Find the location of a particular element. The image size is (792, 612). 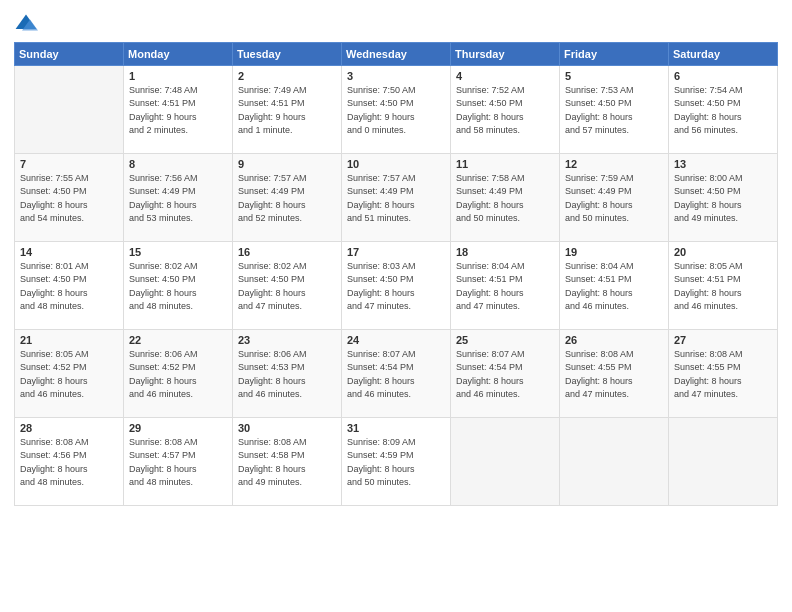

calendar-cell: 9Sunrise: 7:57 AMSunset: 4:49 PMDaylight… is located at coordinates (288, 197).